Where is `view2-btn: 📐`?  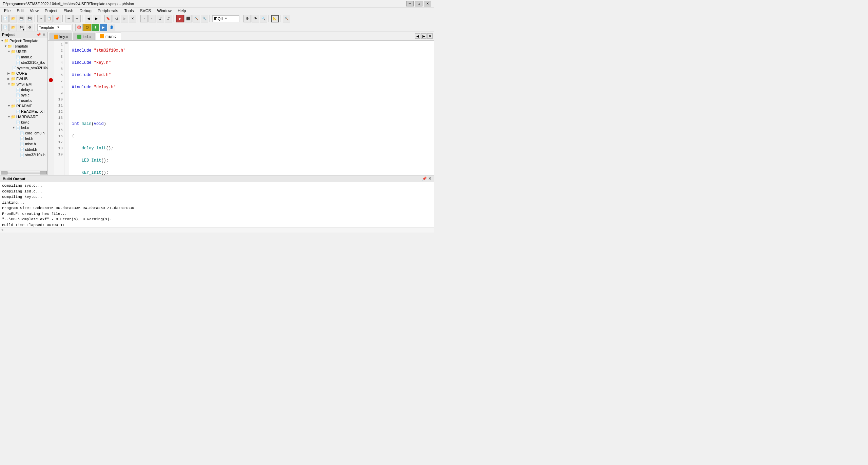
view2-btn: 📐 is located at coordinates (275, 19).